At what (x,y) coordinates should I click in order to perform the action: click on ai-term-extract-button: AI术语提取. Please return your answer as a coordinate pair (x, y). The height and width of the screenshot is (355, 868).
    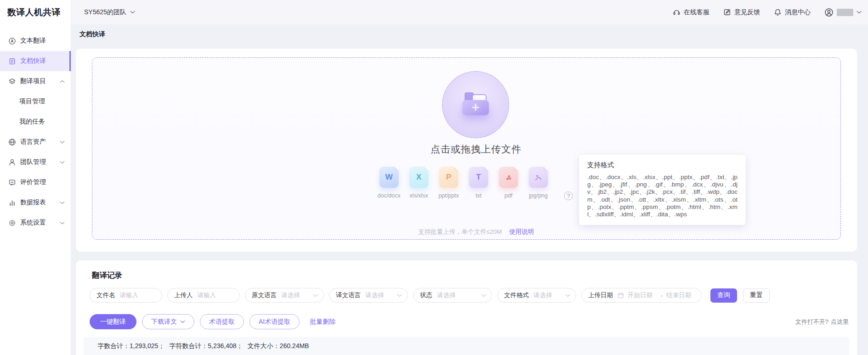
    Looking at the image, I should click on (275, 321).